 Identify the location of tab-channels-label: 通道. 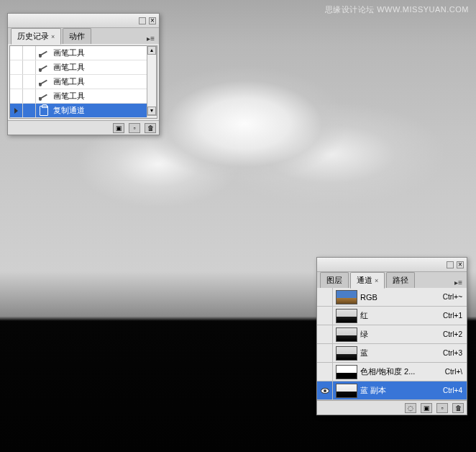
(365, 280).